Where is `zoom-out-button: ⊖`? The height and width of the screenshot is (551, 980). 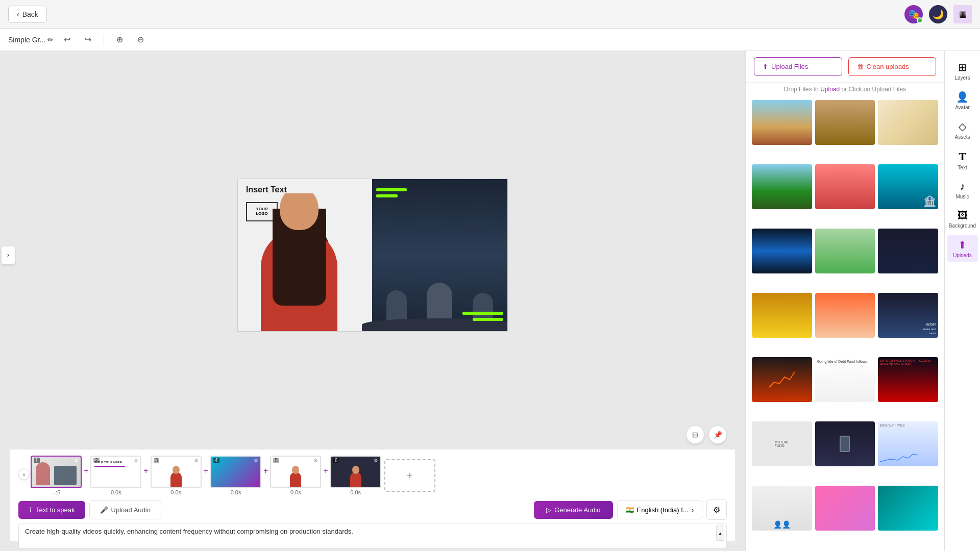 zoom-out-button: ⊖ is located at coordinates (141, 40).